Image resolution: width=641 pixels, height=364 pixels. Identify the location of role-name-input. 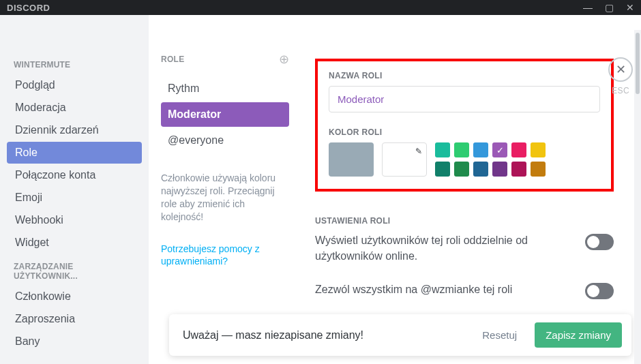
(464, 100).